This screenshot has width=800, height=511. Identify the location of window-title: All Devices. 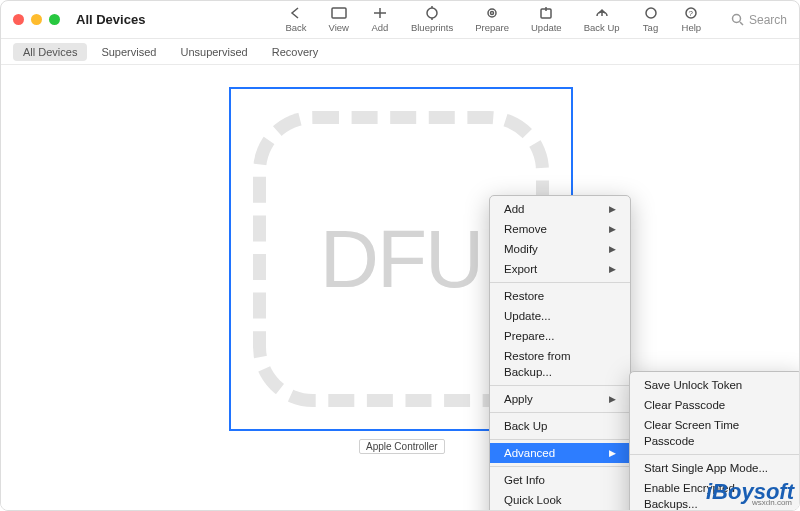
(110, 20).